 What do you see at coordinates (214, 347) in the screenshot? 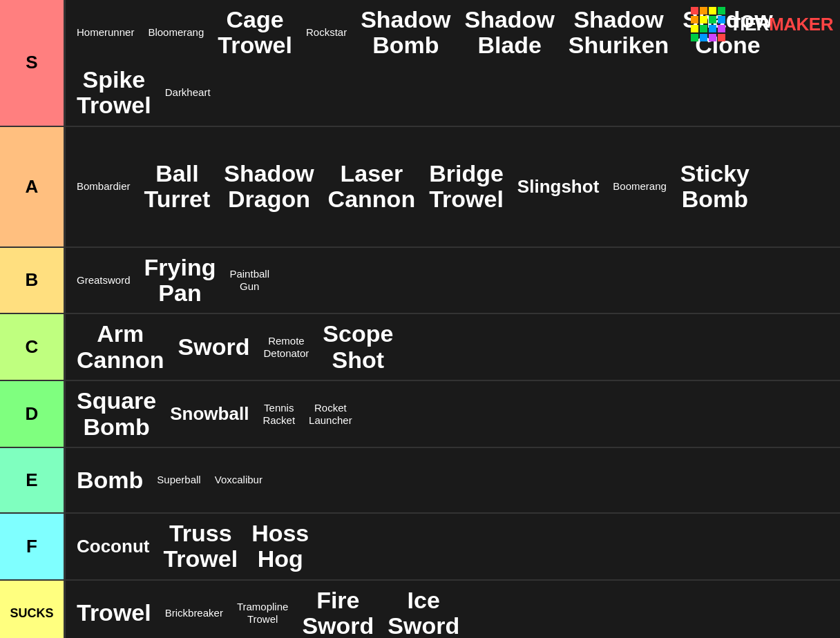
I see `tier-item: Sword` at bounding box center [214, 347].